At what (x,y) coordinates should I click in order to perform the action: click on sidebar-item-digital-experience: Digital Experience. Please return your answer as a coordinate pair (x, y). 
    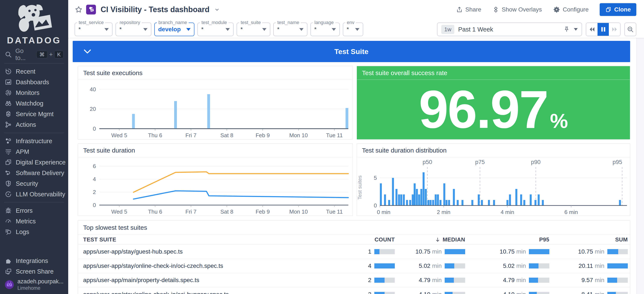
    Looking at the image, I should click on (34, 162).